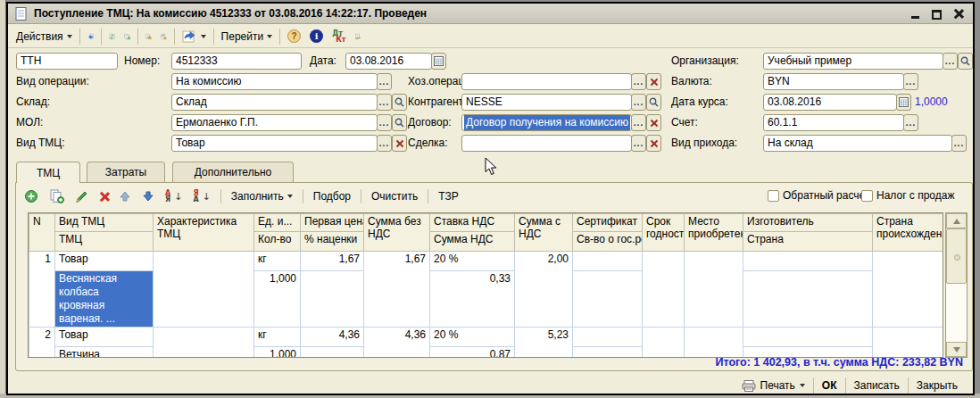  Describe the element at coordinates (773, 386) in the screenshot. I see `print-menu-button: Печать` at that location.